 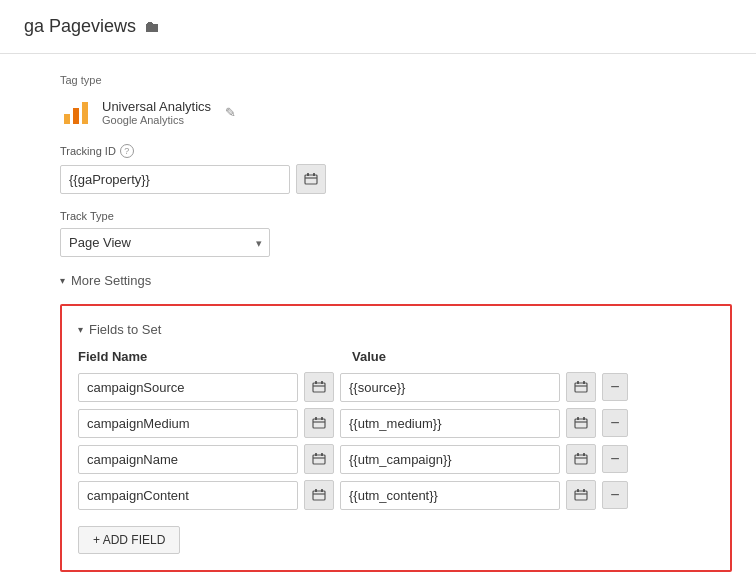 What do you see at coordinates (230, 112) in the screenshot?
I see `edit-icon: ✎` at bounding box center [230, 112].